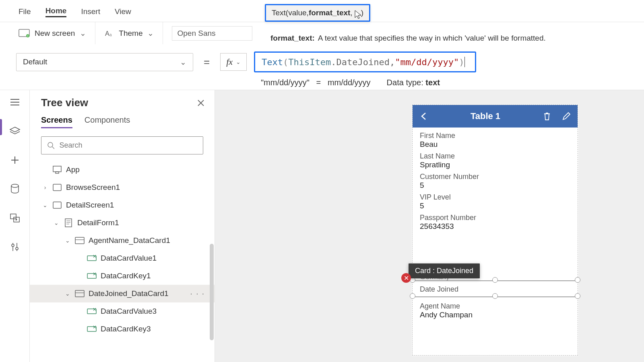  I want to click on menu-file: File, so click(25, 12).